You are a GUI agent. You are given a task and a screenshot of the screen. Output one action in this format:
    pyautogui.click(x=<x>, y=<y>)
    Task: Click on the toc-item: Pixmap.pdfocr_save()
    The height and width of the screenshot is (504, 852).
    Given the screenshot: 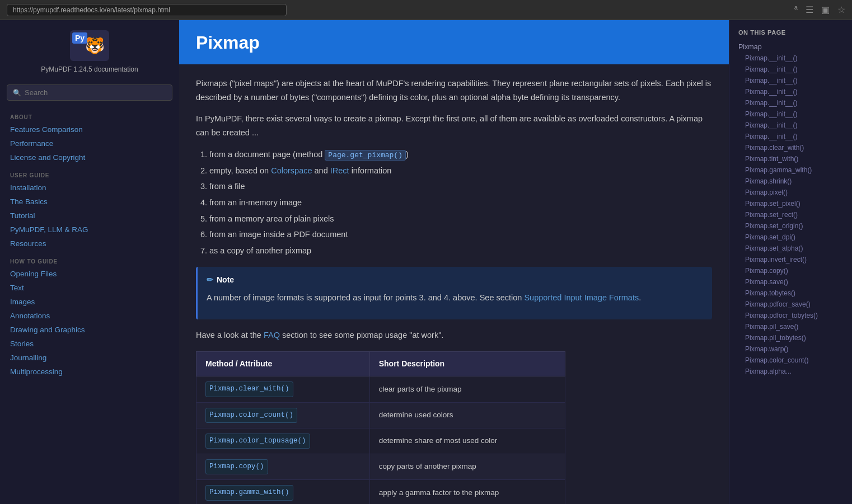 What is the action you would take?
    pyautogui.click(x=790, y=304)
    